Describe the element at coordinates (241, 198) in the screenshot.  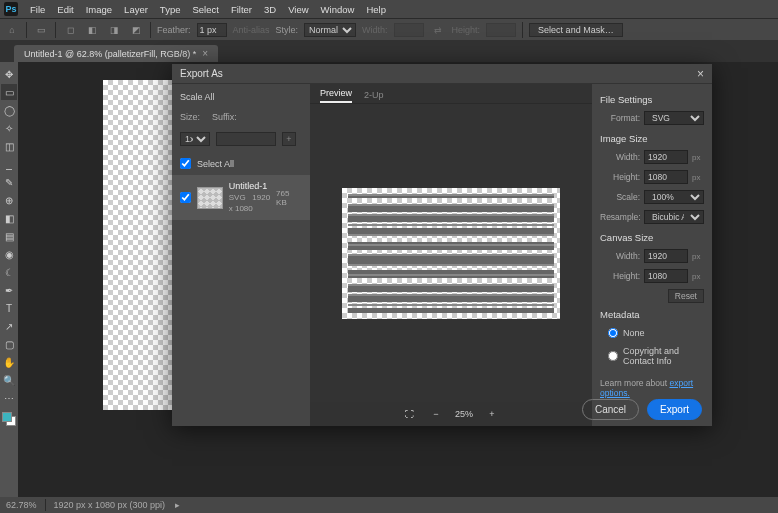
I see `asset-item: Untitled-1 SVG 1920 x 1080 765 KB` at that location.